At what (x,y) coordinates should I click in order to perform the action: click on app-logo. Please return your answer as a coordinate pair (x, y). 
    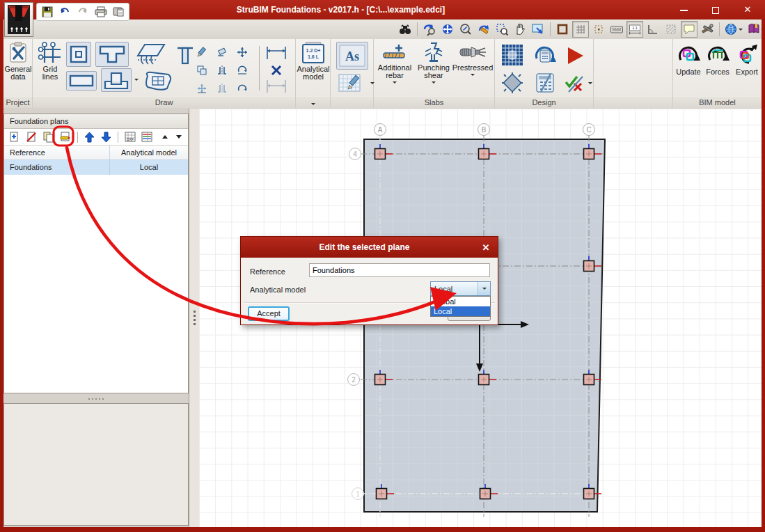
    Looking at the image, I should click on (19, 19).